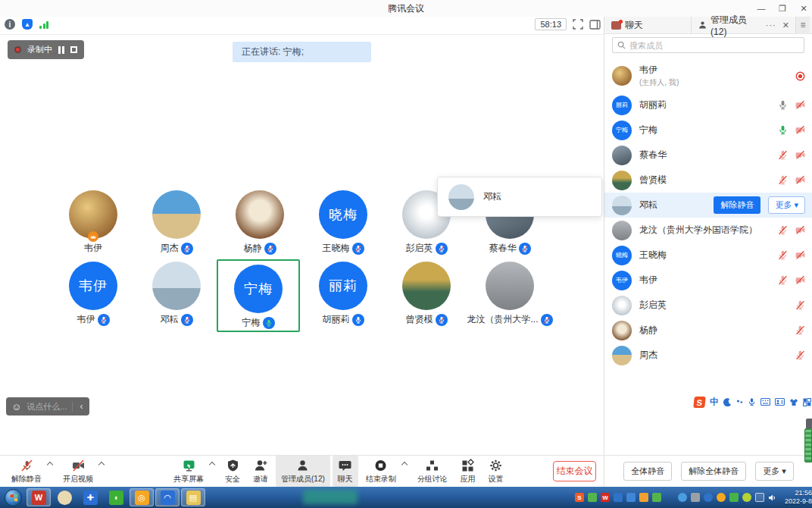 Image resolution: width=812 pixels, height=508 pixels. What do you see at coordinates (64, 497) in the screenshot?
I see `taskbar-app-app-round` at bounding box center [64, 497].